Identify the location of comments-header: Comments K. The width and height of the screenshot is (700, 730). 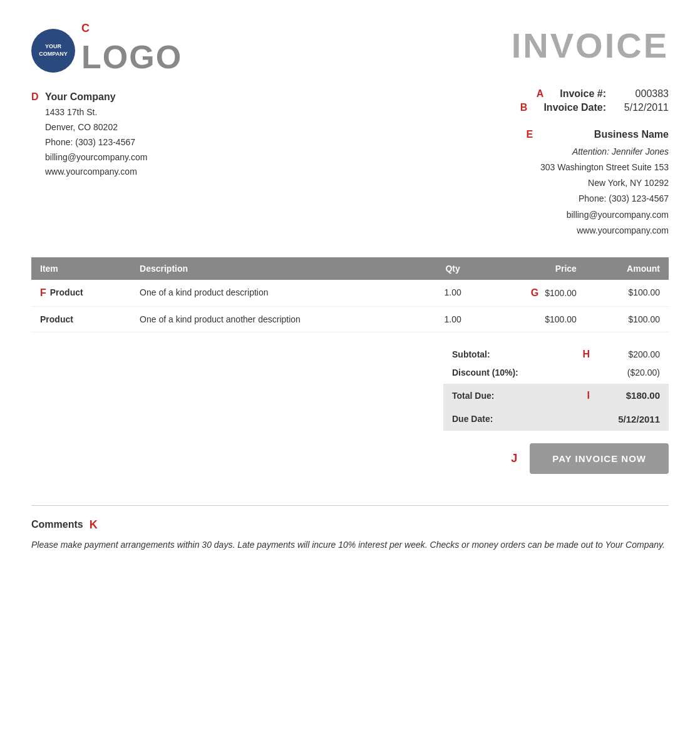
(350, 525).